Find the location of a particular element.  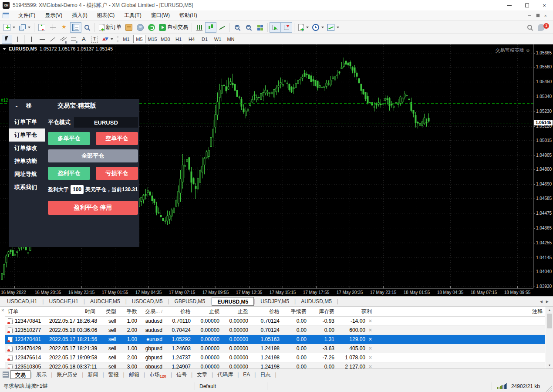

timeframe-m1: M1 is located at coordinates (126, 39).